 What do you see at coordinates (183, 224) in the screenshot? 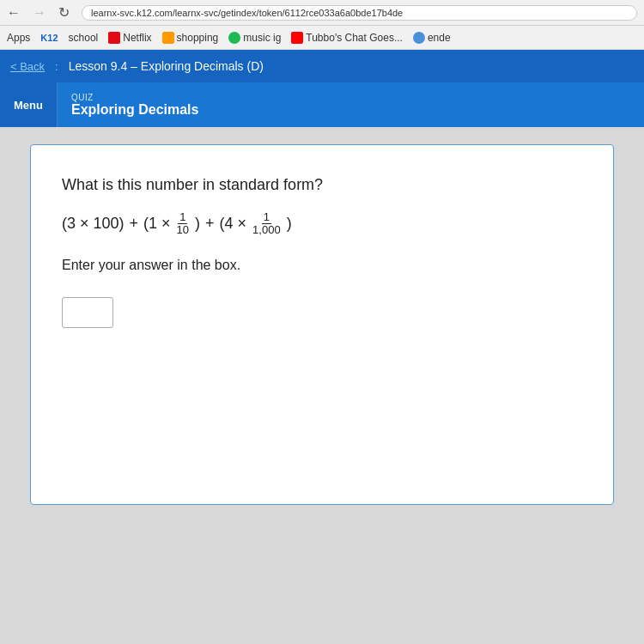
I see `fraction-1: 1 10` at bounding box center [183, 224].